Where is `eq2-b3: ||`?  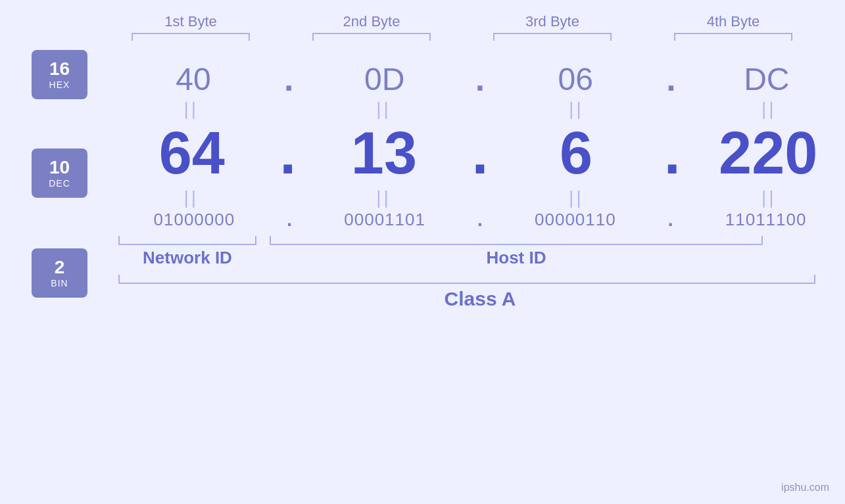 eq2-b3: || is located at coordinates (576, 198).